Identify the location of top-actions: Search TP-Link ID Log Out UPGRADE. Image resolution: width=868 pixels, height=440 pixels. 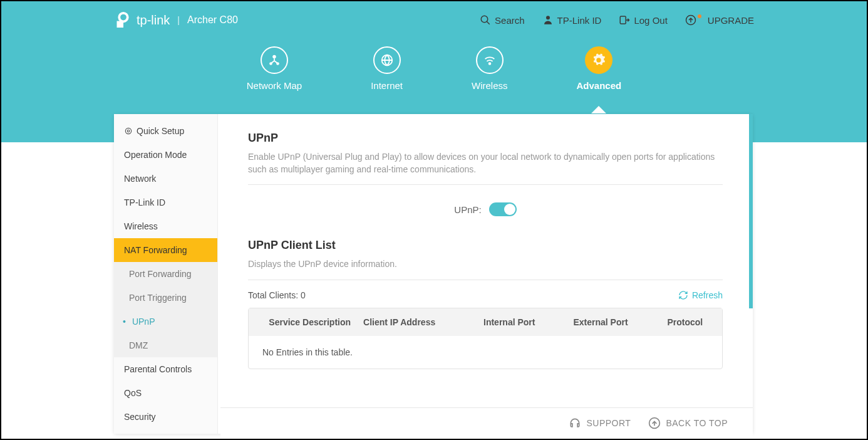
(617, 20).